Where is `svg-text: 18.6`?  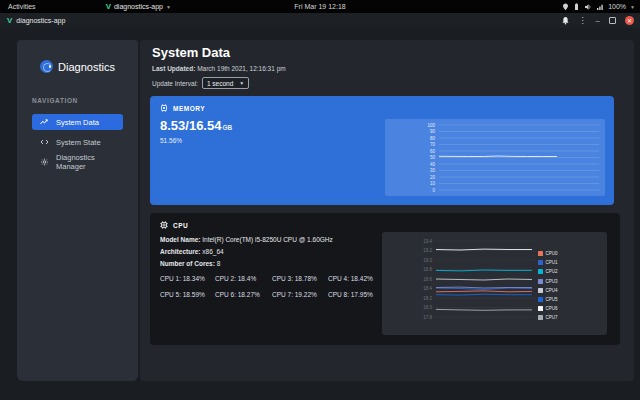 svg-text: 18.6 is located at coordinates (428, 280).